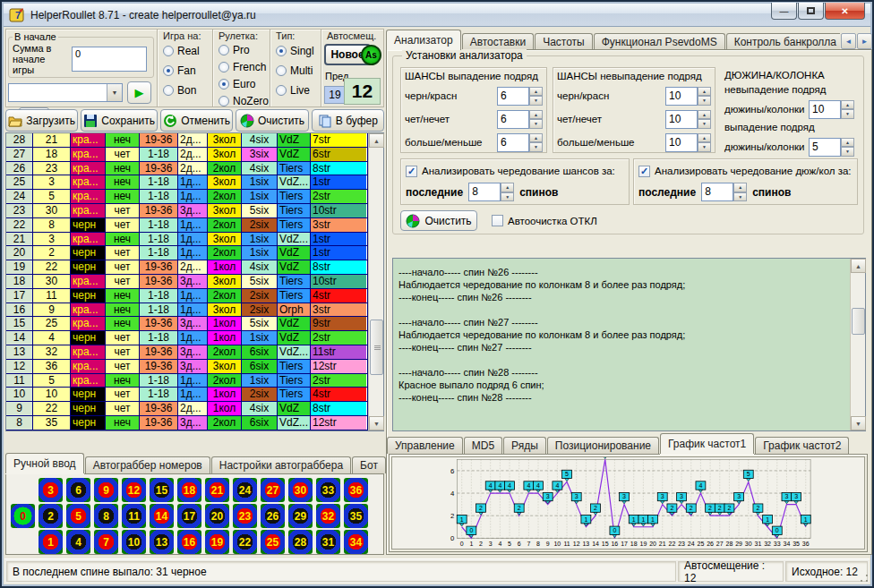  I want to click on table-row: 245кра...неч1-181д...2кол1sixTiers2str, so click(186, 197).